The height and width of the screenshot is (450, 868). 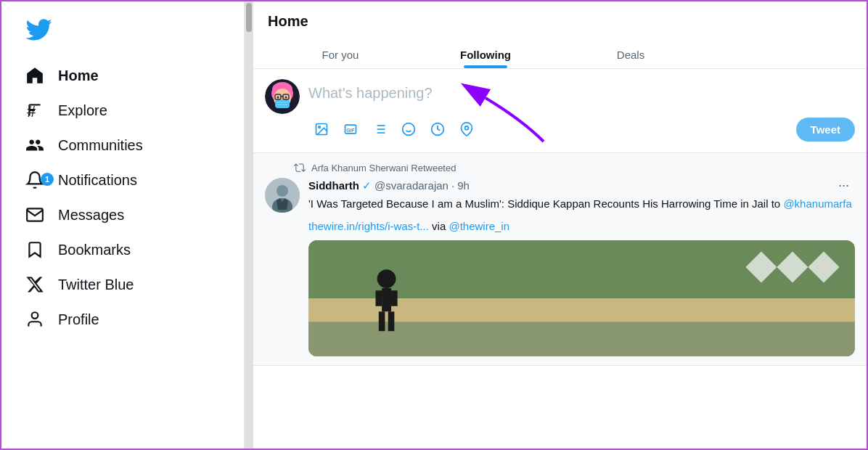 What do you see at coordinates (340, 54) in the screenshot?
I see `tab-for-you: For you` at bounding box center [340, 54].